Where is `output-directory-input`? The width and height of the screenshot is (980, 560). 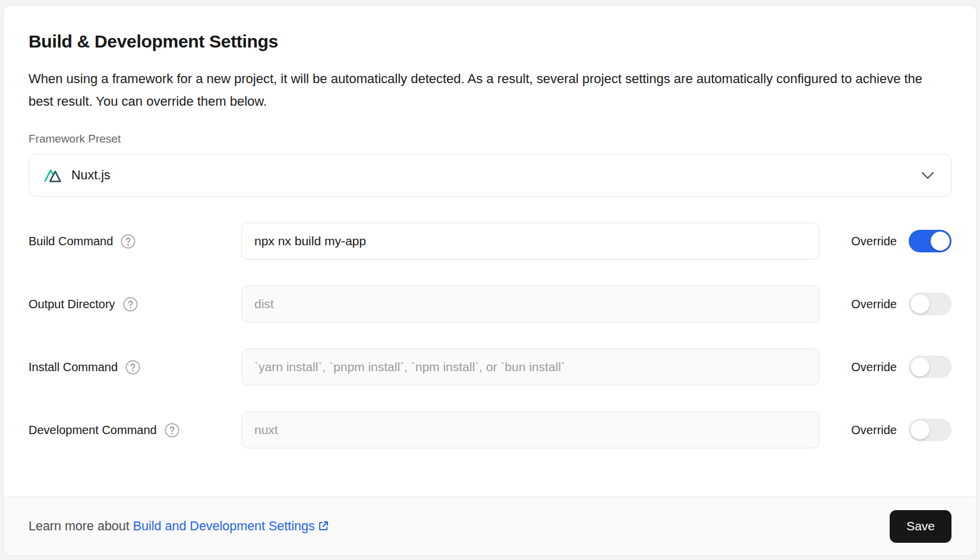 output-directory-input is located at coordinates (530, 304).